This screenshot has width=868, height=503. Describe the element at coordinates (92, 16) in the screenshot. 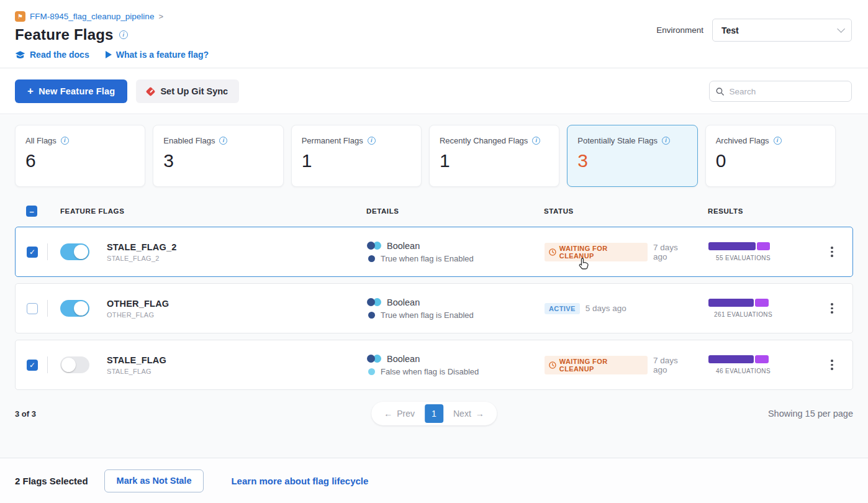

I see `breadcrumb-project: FFM-8945_flag_cleanup_pipeline` at that location.